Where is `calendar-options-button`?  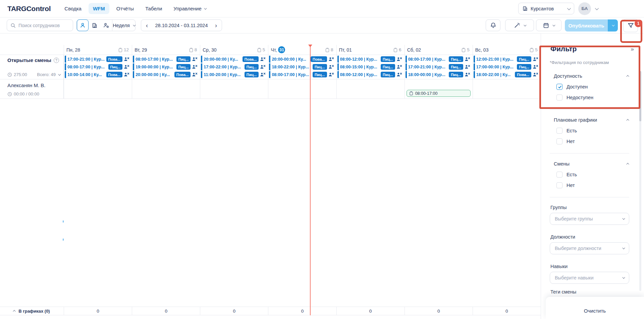 calendar-options-button is located at coordinates (549, 25).